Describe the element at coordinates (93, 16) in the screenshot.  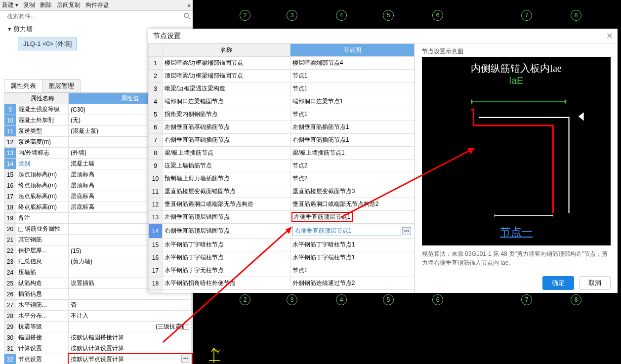
I see `component-search-input` at that location.